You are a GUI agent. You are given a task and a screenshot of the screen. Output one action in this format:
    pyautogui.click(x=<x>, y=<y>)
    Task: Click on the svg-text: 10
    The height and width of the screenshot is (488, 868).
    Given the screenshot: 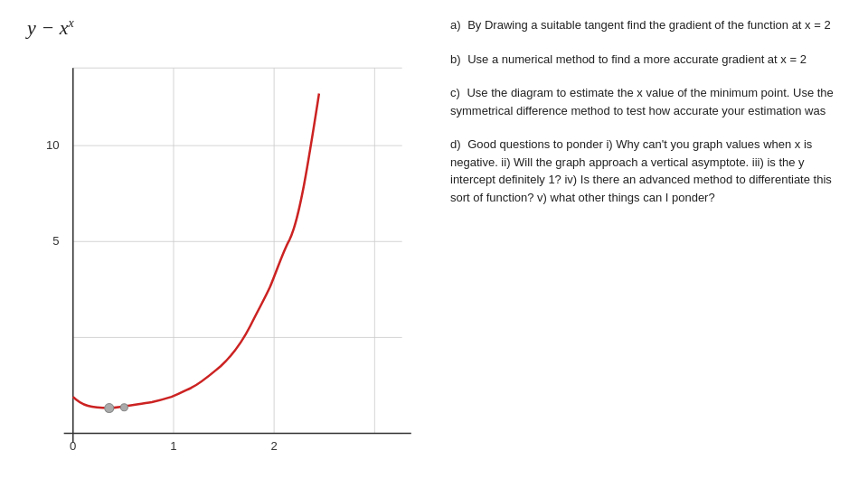 What is the action you would take?
    pyautogui.click(x=52, y=145)
    